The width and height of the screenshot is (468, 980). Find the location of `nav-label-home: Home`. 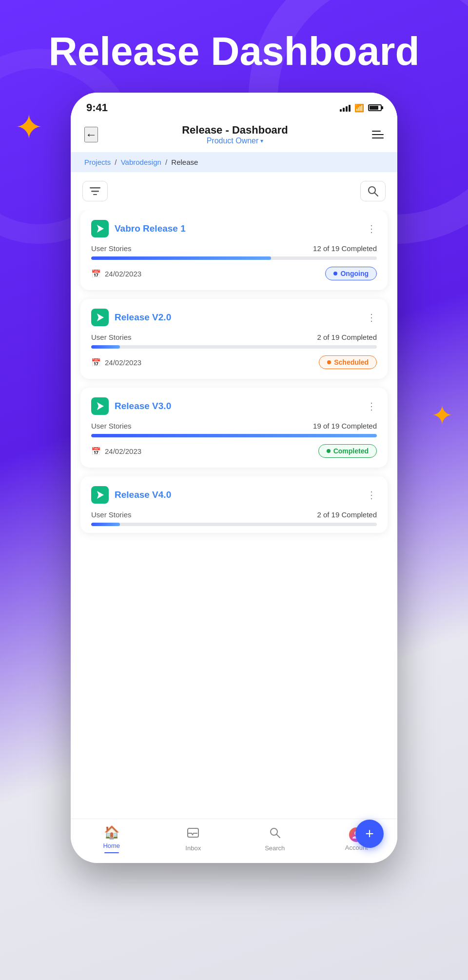

nav-label-home: Home is located at coordinates (111, 845).